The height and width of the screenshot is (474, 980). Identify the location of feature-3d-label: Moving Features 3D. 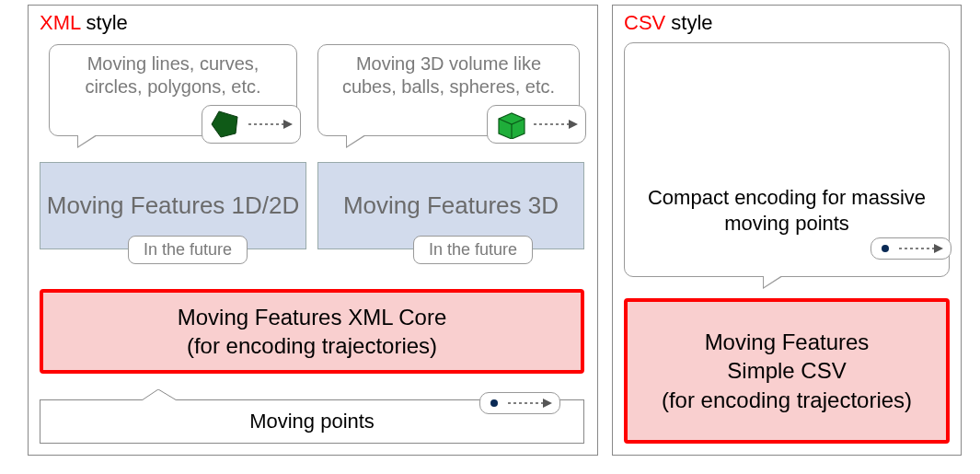
(451, 206).